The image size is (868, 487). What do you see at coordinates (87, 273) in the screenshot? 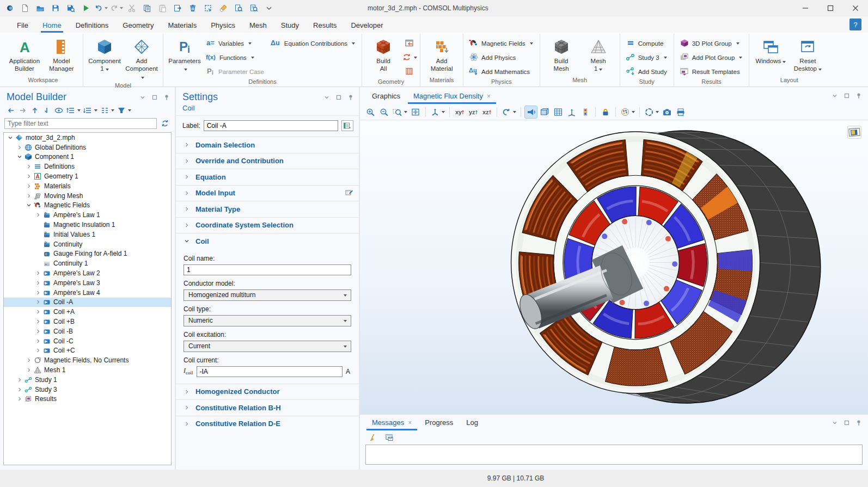
I see `tree-item-amp-re-s-law-2: Ampère's Law 2` at bounding box center [87, 273].